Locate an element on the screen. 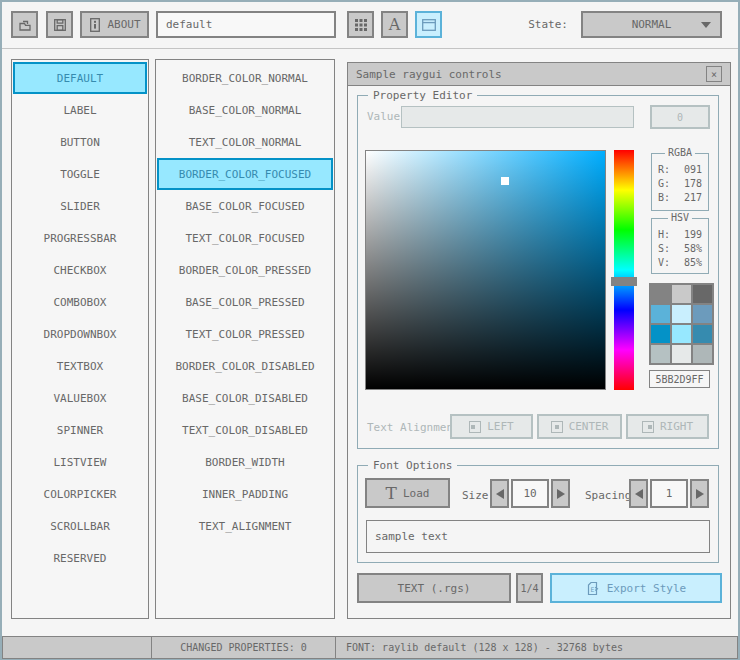 The width and height of the screenshot is (740, 660). property-item-border-color-normal: BORDER_COLOR_NORMAL is located at coordinates (245, 78).